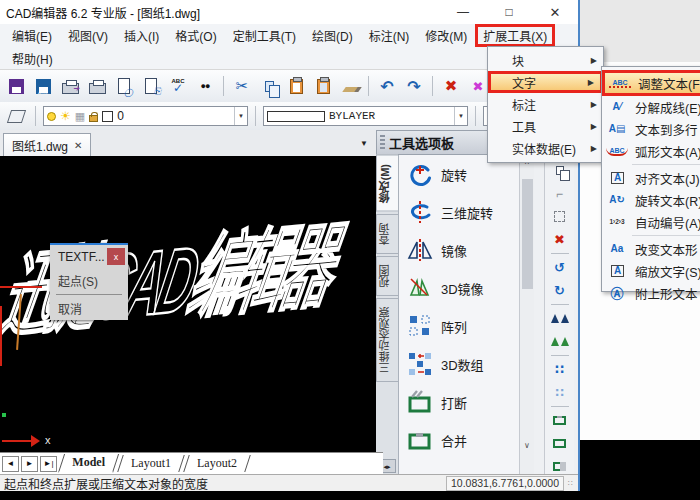  What do you see at coordinates (559, 323) in the screenshot?
I see `modify-toolbar-vertical: ⌐ ✖ ↺ ↻ ∷ ∷` at bounding box center [559, 323].